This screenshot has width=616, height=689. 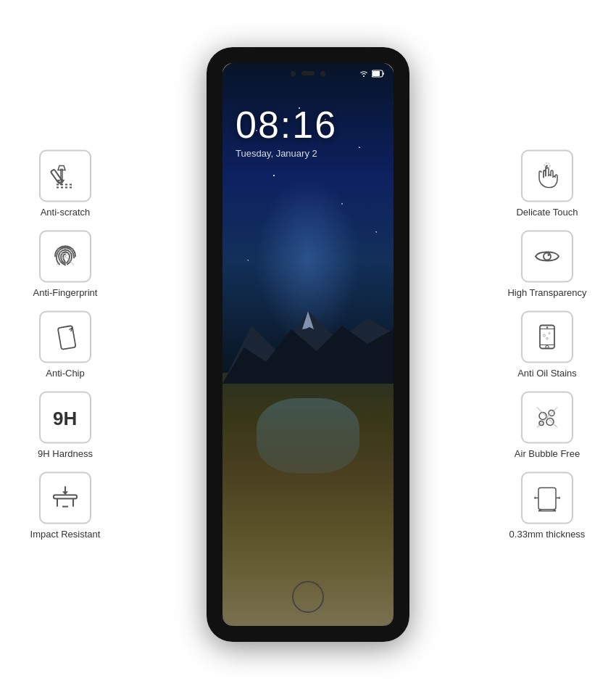 I want to click on feature-anti-scratch: Anti-scratch, so click(x=65, y=184).